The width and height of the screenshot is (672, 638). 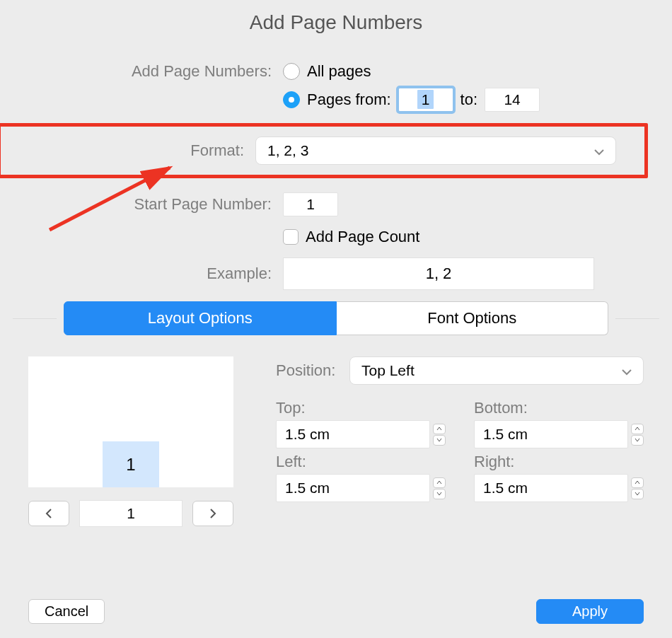 What do you see at coordinates (66, 611) in the screenshot?
I see `cancel-button: Cancel` at bounding box center [66, 611].